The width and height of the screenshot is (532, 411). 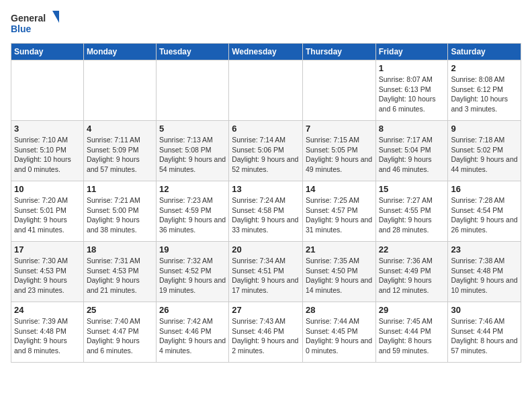 What do you see at coordinates (38, 24) in the screenshot?
I see `logo: General Blue` at bounding box center [38, 24].